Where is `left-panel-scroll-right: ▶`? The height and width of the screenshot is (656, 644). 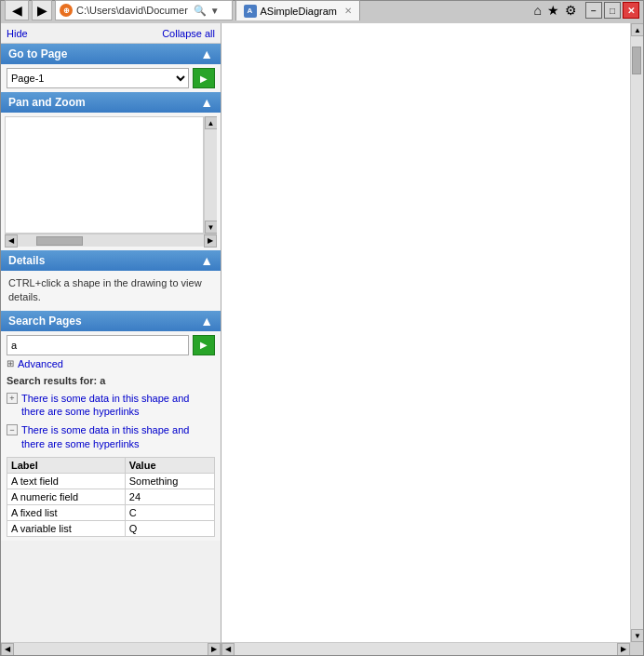 left-panel-scroll-right: ▶ is located at coordinates (214, 649).